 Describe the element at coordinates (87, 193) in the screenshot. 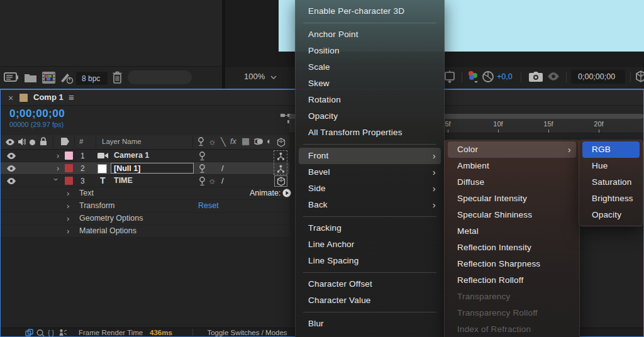

I see `property-label: Text` at that location.